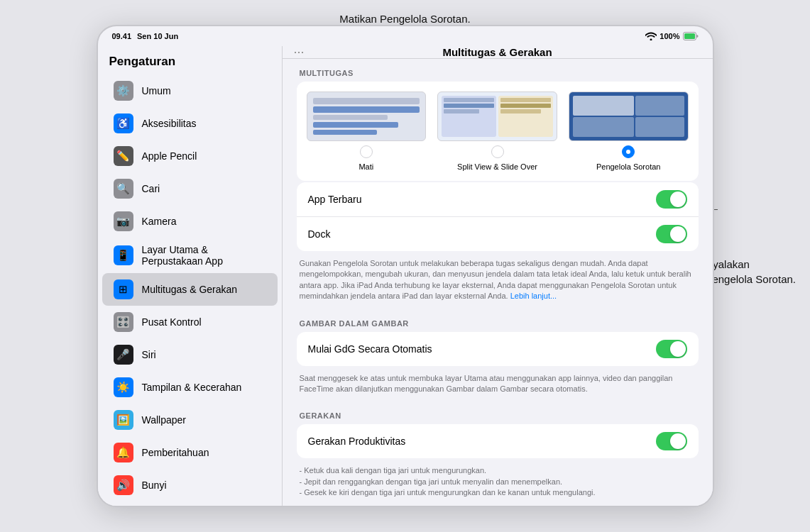 Image resolution: width=810 pixels, height=532 pixels. Describe the element at coordinates (158, 36) in the screenshot. I see `date-display: Sen 10 Jun` at that location.